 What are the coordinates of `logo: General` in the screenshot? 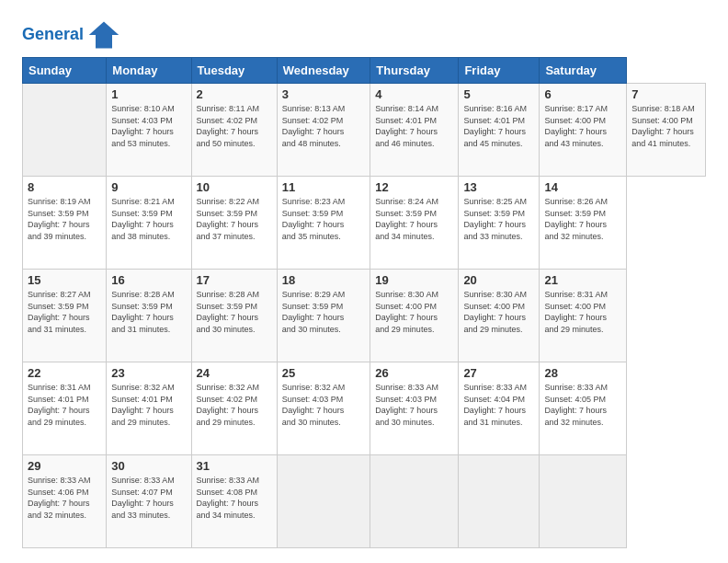 It's located at (72, 32).